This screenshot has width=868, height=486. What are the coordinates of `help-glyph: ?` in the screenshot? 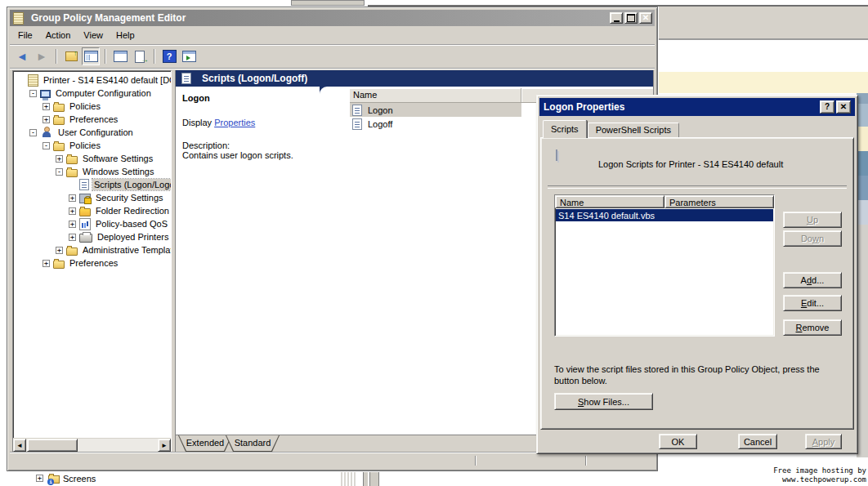 It's located at (170, 56).